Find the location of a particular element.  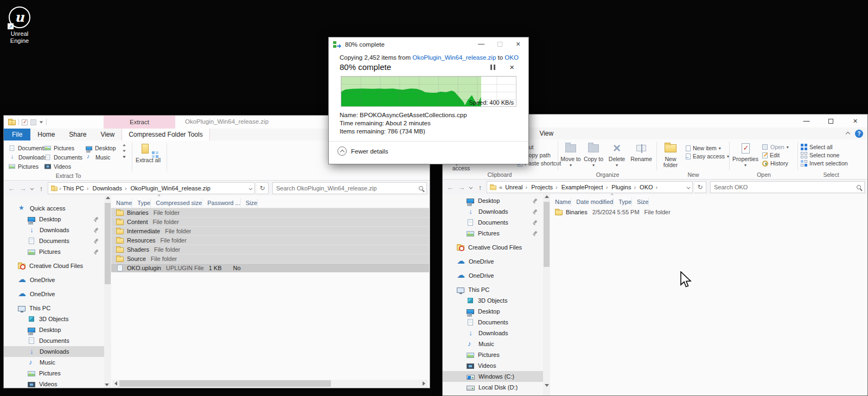

new-folder-button: New folder is located at coordinates (671, 156).